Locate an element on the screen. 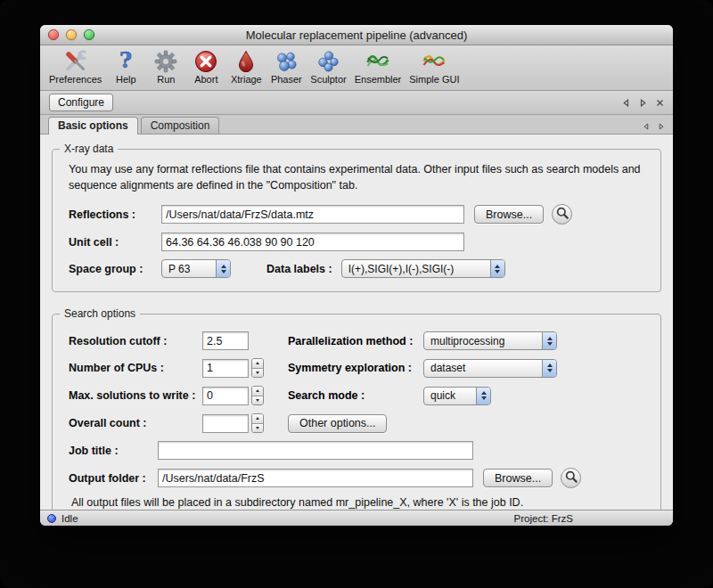  toolbar-label: Ensembler is located at coordinates (378, 79).